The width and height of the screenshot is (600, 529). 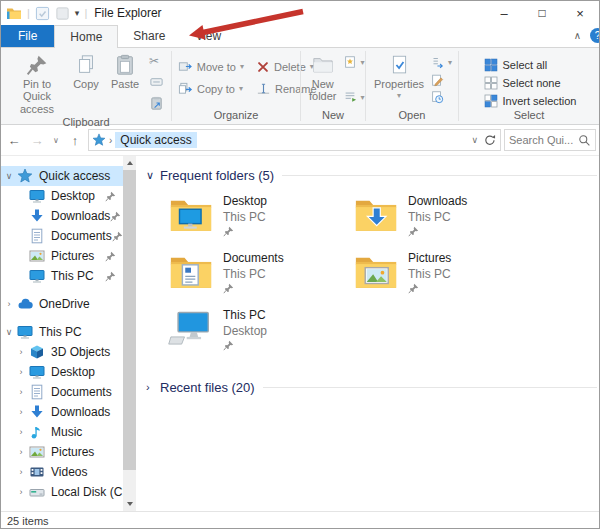 I want to click on frequent-folders-header: ∨ Frequent folders (5), so click(x=372, y=175).